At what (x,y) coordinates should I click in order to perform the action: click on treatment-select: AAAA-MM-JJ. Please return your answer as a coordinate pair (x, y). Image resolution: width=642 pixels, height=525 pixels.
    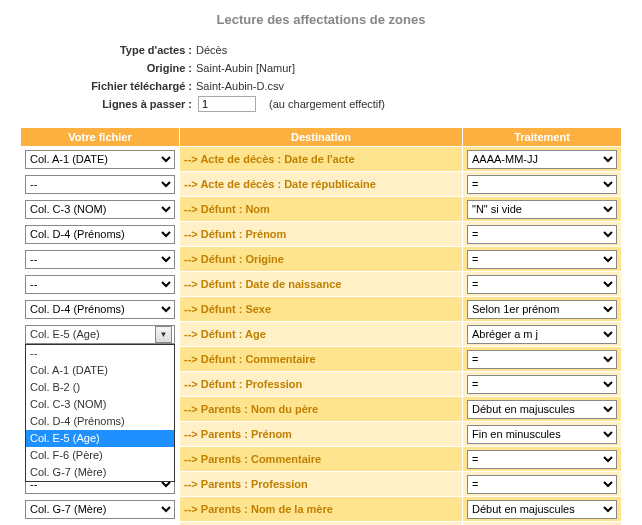
    Looking at the image, I should click on (542, 160).